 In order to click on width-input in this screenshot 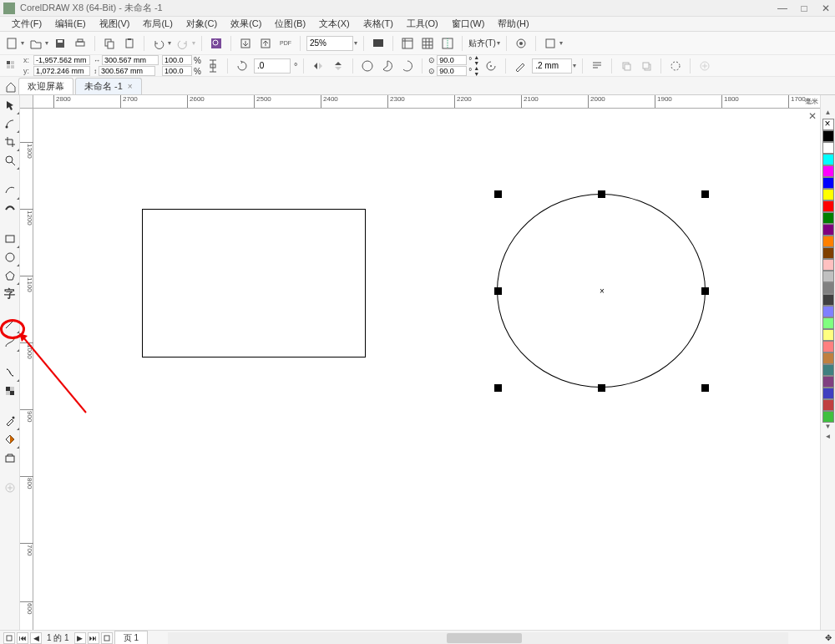, I will do `click(130, 60)`.